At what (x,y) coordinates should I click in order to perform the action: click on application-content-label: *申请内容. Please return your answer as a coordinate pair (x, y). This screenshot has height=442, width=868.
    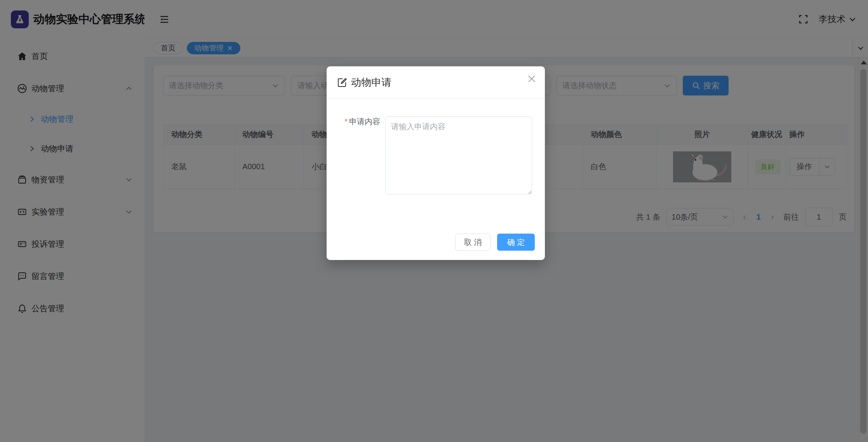
    Looking at the image, I should click on (358, 122).